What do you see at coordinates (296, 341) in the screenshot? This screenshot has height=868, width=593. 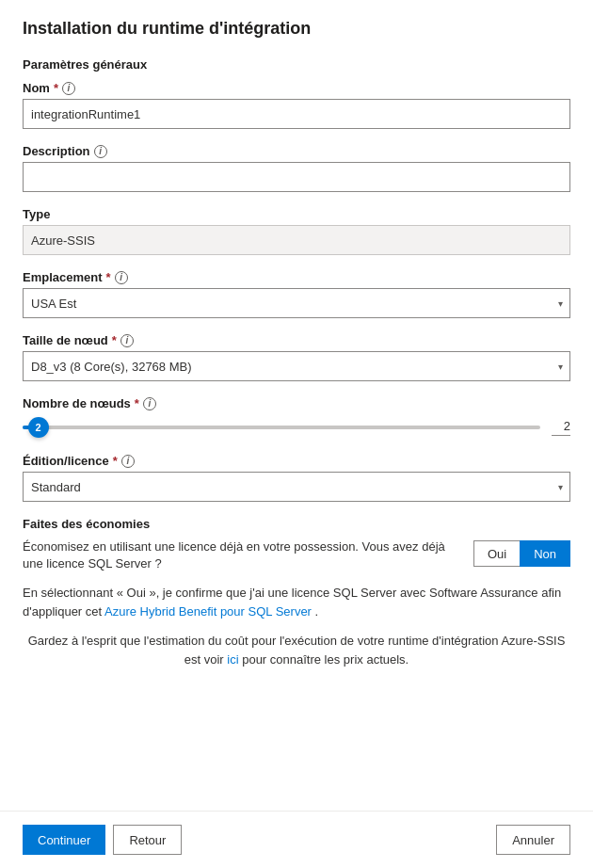 I see `field-label-taille-noeud: Taille de nœud * i` at bounding box center [296, 341].